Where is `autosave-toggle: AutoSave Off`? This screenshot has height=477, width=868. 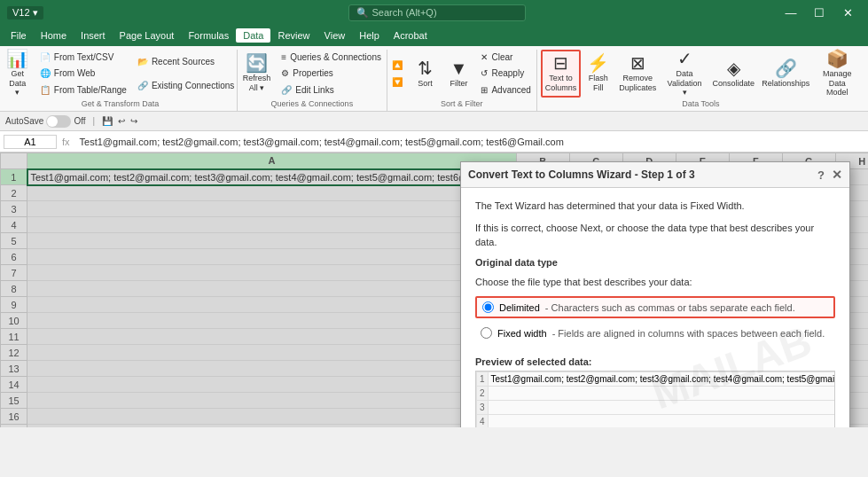
autosave-toggle: AutoSave Off is located at coordinates (46, 121).